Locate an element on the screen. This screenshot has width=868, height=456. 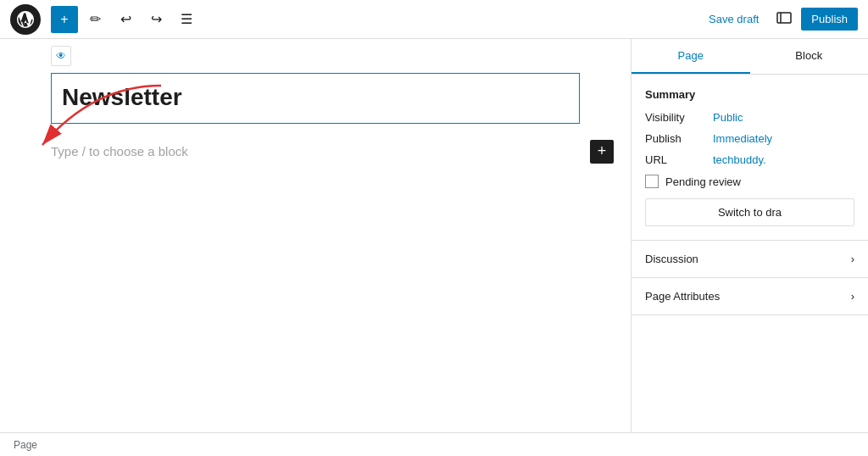
undo-button: ↩ is located at coordinates (125, 19).